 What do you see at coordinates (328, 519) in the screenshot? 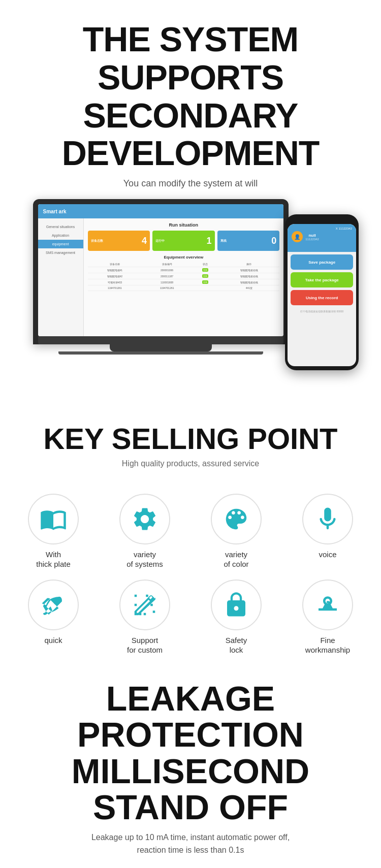
I see `icon-circle-mic` at bounding box center [328, 519].